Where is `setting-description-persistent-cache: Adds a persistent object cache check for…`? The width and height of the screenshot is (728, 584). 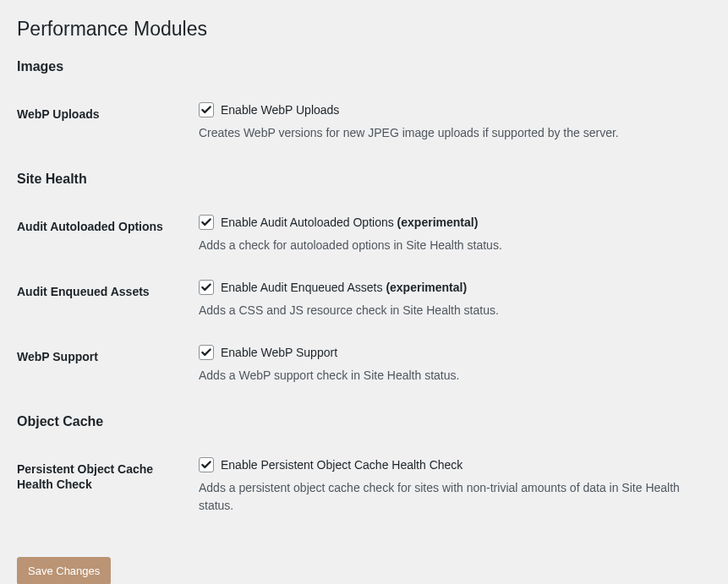 setting-description-persistent-cache: Adds a persistent object cache check for… is located at coordinates (451, 497).